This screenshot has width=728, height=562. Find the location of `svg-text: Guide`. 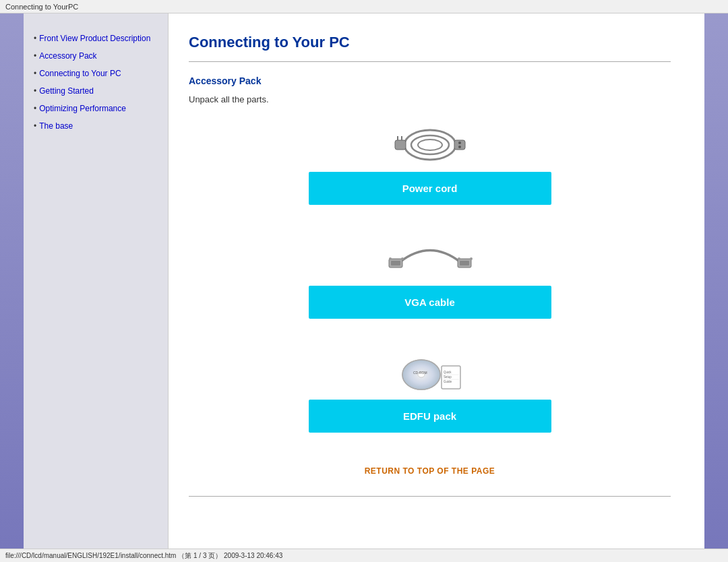

svg-text: Guide is located at coordinates (448, 381).